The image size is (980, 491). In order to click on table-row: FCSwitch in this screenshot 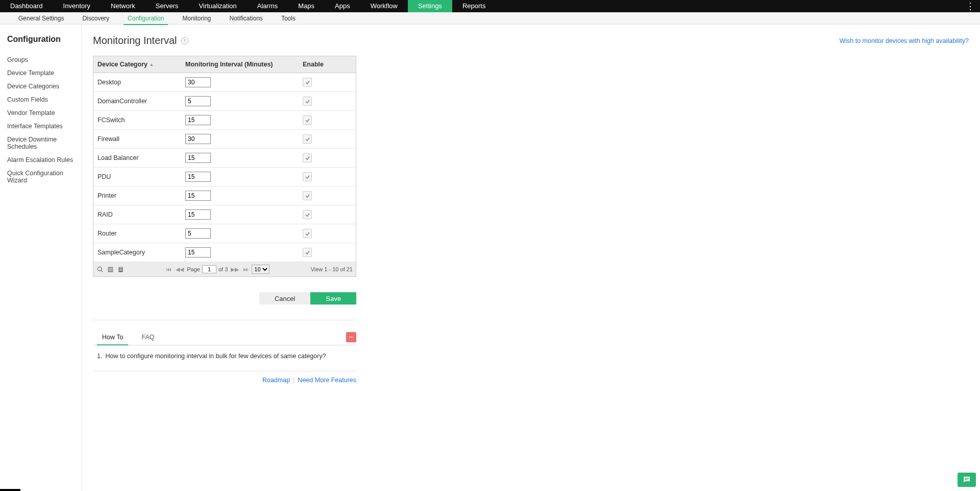, I will do `click(225, 121)`.